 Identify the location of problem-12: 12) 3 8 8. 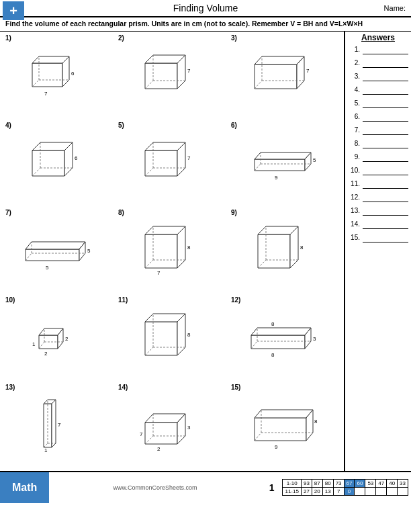
(285, 339).